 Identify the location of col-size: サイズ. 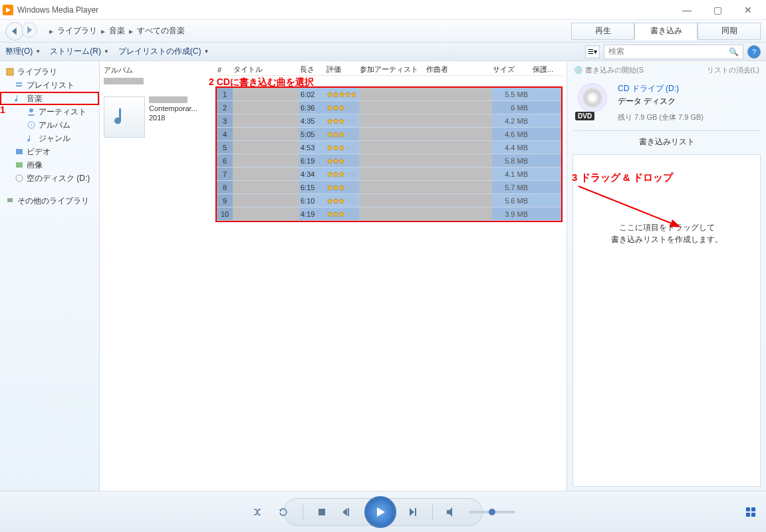
(511, 69).